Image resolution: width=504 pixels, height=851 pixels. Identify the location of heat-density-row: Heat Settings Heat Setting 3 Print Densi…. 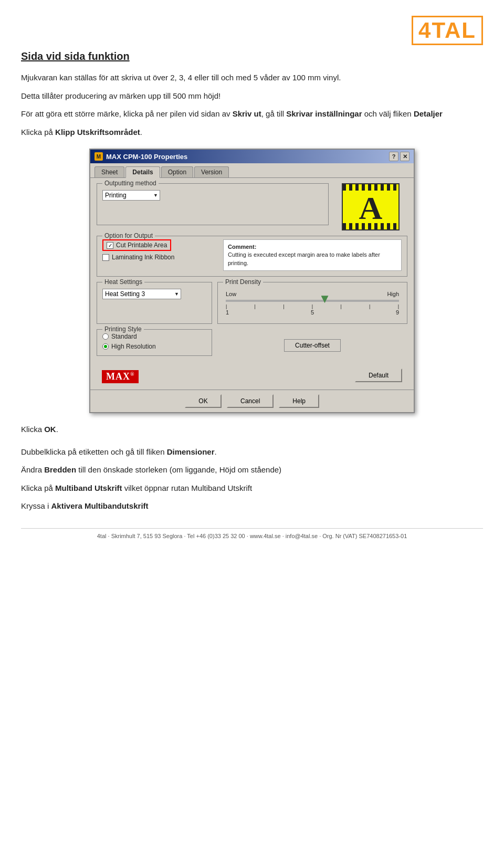
(252, 306).